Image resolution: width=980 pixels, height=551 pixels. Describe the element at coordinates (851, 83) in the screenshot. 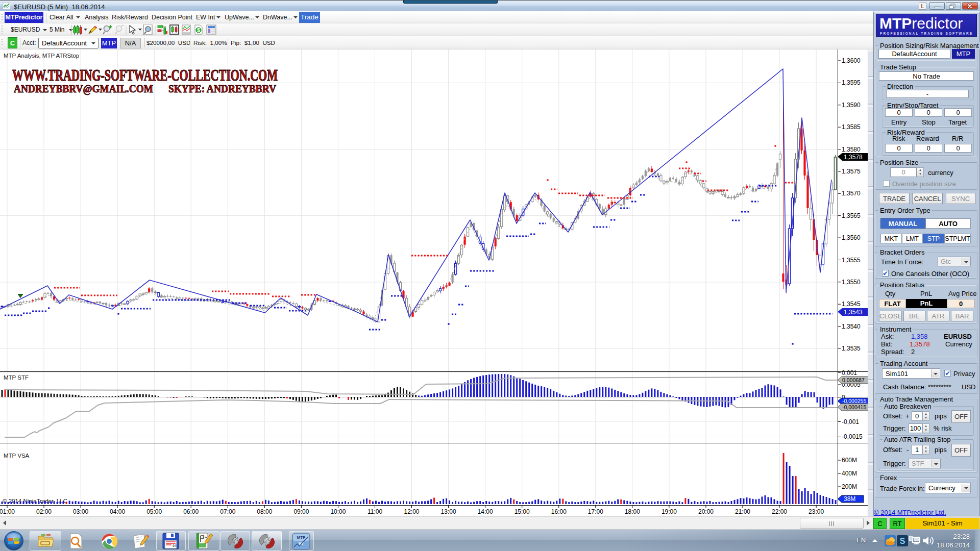

I see `svg-text: 1,3595` at that location.